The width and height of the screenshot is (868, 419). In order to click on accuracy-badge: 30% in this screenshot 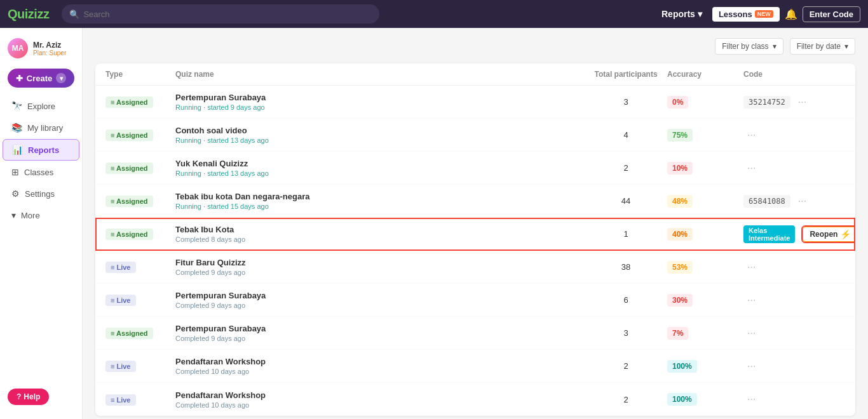, I will do `click(680, 300)`.